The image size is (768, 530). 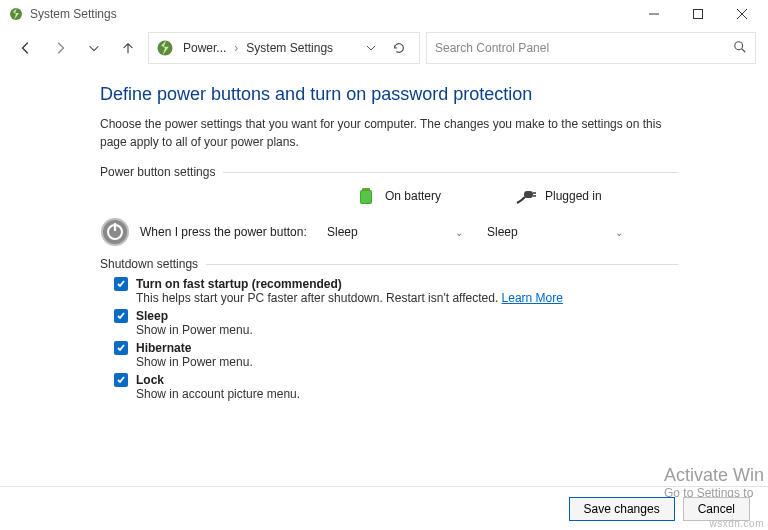 What do you see at coordinates (121, 316) in the screenshot?
I see `checkbox-sleep` at bounding box center [121, 316].